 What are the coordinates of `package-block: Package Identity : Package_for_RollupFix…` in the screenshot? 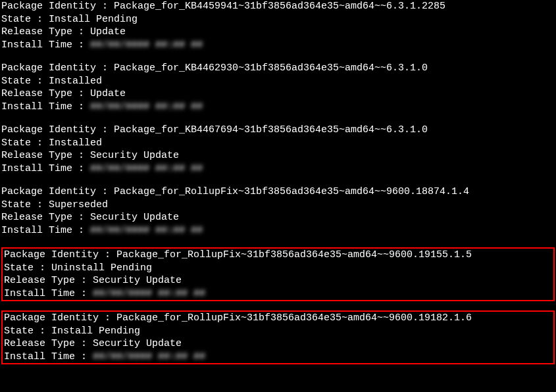 It's located at (278, 211).